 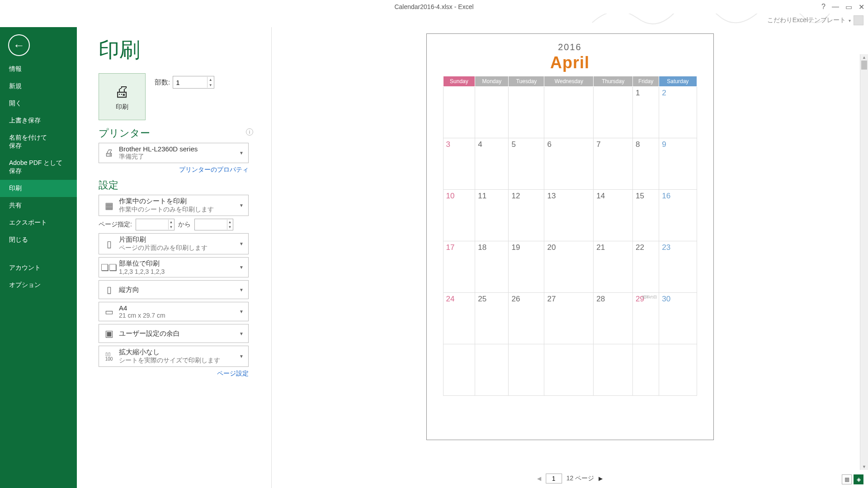 What do you see at coordinates (570, 63) in the screenshot?
I see `calendar-month: April` at bounding box center [570, 63].